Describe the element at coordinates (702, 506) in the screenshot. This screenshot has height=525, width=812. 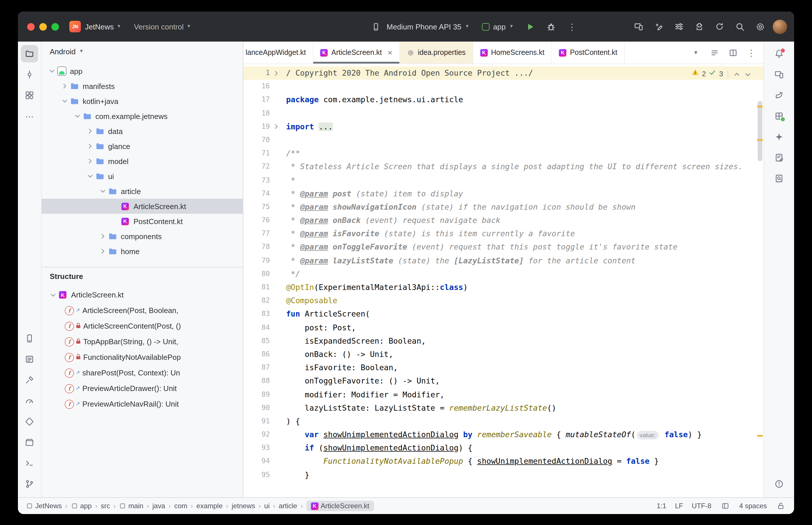
I see `file-encoding: UTF-8` at that location.